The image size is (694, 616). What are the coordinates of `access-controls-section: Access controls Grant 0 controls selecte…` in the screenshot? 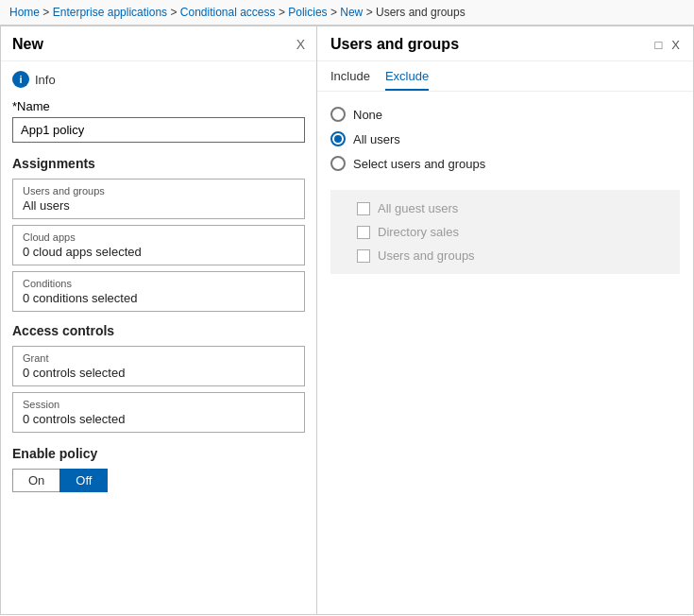 It's located at (159, 378).